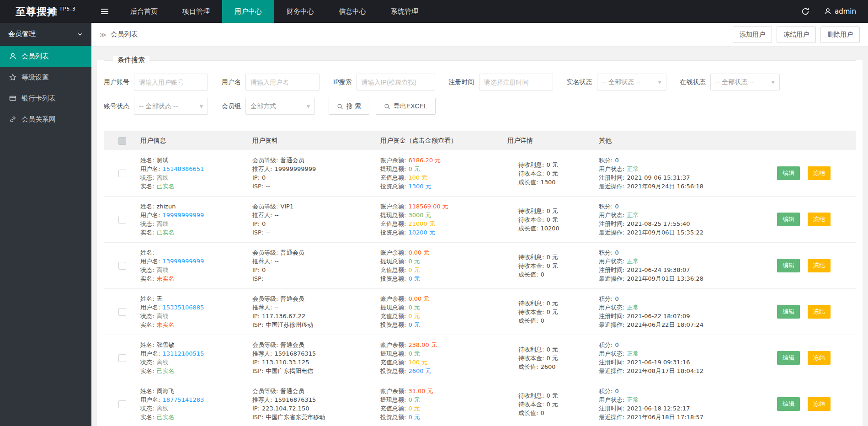 This screenshot has height=426, width=868. Describe the element at coordinates (46, 56) in the screenshot. I see `sidebar-item-member-list: 会员列表` at that location.